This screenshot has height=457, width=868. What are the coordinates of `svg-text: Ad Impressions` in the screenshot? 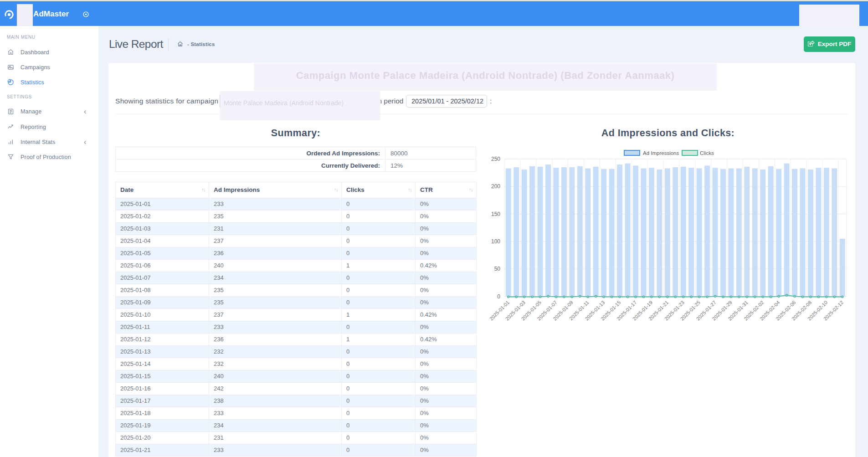 It's located at (661, 153).